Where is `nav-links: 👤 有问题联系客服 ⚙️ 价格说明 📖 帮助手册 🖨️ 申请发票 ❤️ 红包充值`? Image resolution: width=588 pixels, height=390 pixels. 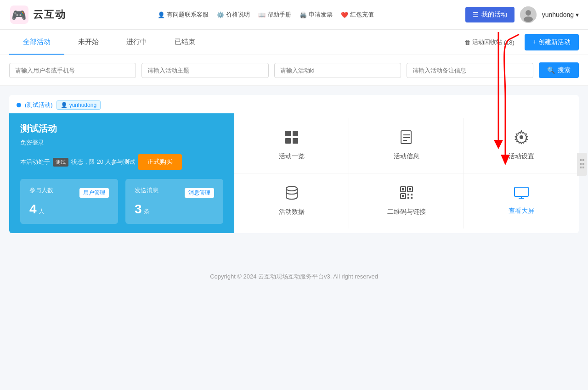 nav-links: 👤 有问题联系客服 ⚙️ 价格说明 📖 帮助手册 🖨️ 申请发票 ❤️ 红包充值 is located at coordinates (266, 15).